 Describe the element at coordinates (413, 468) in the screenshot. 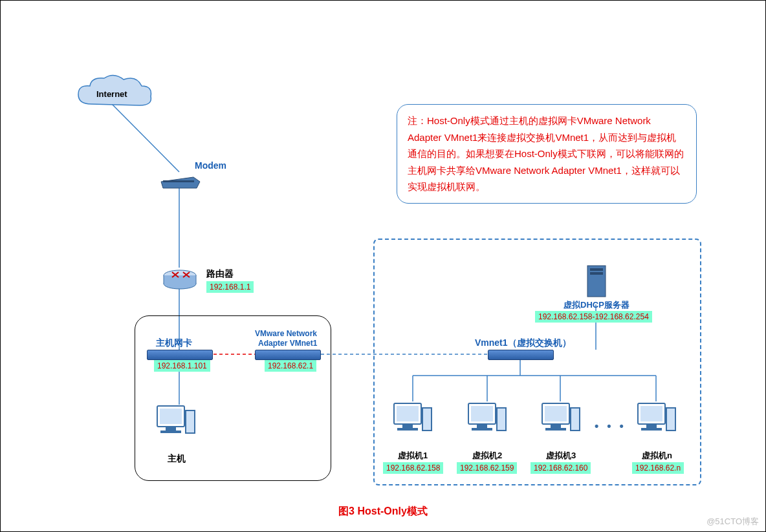

I see `vm1-ip: 192.168.62.158` at that location.